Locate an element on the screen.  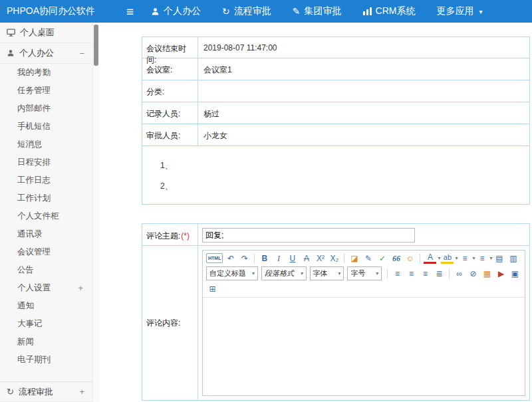
sidebar-section-personal-office: 个人办公 − is located at coordinates (47, 53).